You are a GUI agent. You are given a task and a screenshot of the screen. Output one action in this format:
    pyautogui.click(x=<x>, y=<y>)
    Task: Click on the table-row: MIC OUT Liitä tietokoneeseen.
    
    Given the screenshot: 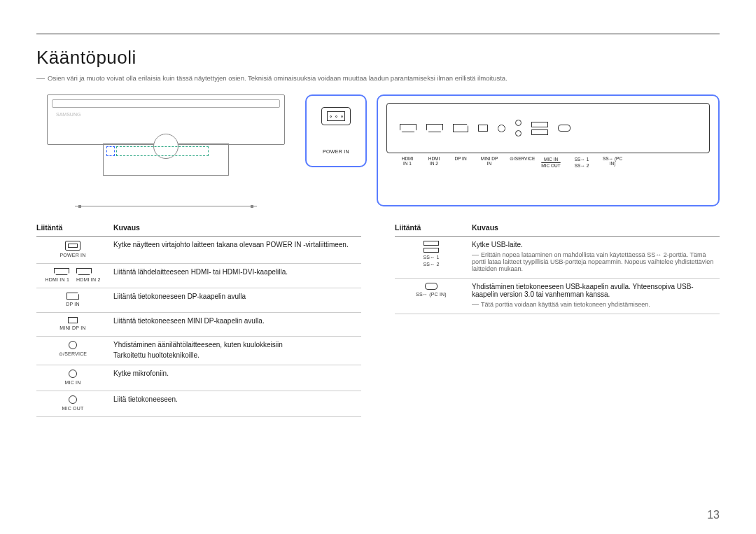 What is the action you would take?
    pyautogui.click(x=199, y=405)
    